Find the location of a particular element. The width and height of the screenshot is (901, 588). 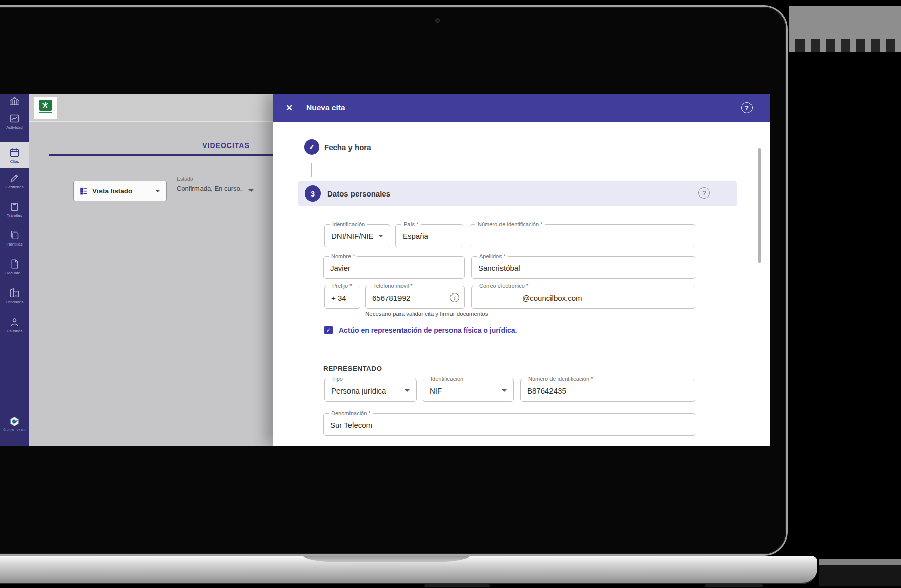

list-view-icon is located at coordinates (84, 191).